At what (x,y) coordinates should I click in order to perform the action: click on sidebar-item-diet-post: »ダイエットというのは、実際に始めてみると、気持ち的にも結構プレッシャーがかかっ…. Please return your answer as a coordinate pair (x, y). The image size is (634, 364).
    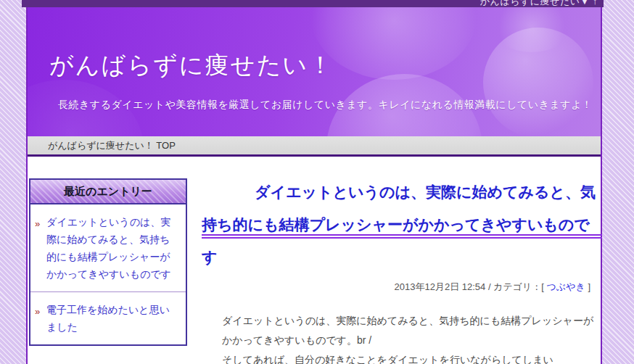
    Looking at the image, I should click on (108, 248).